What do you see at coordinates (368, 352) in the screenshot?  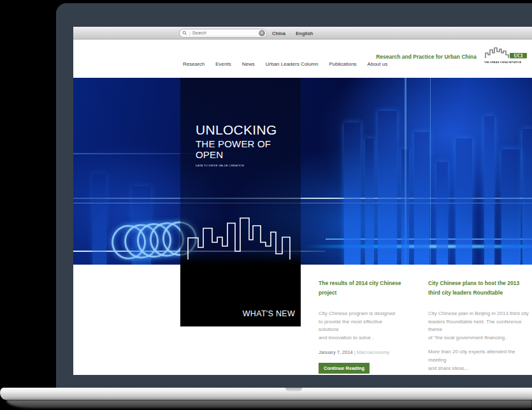 I see `article-meta: January 7, 2014 | Macroeconomy` at bounding box center [368, 352].